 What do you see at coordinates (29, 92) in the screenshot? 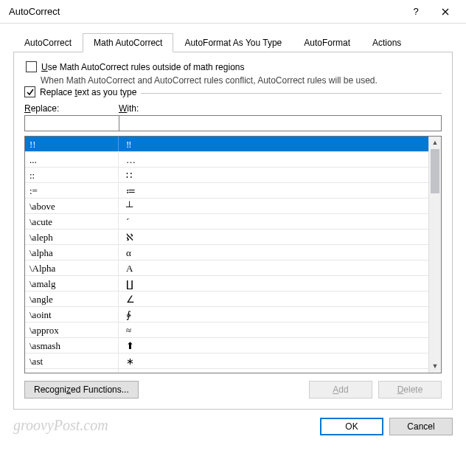
I see `replace-as-type-checkbox` at bounding box center [29, 92].